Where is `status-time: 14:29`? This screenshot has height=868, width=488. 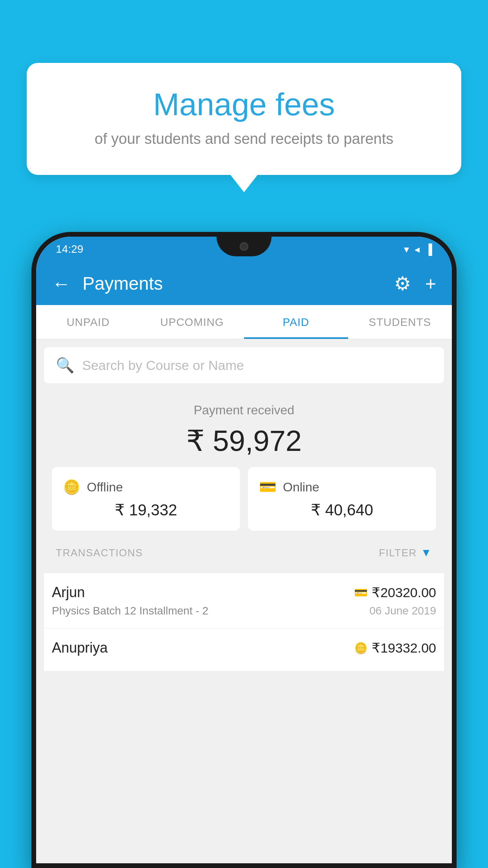 status-time: 14:29 is located at coordinates (70, 249).